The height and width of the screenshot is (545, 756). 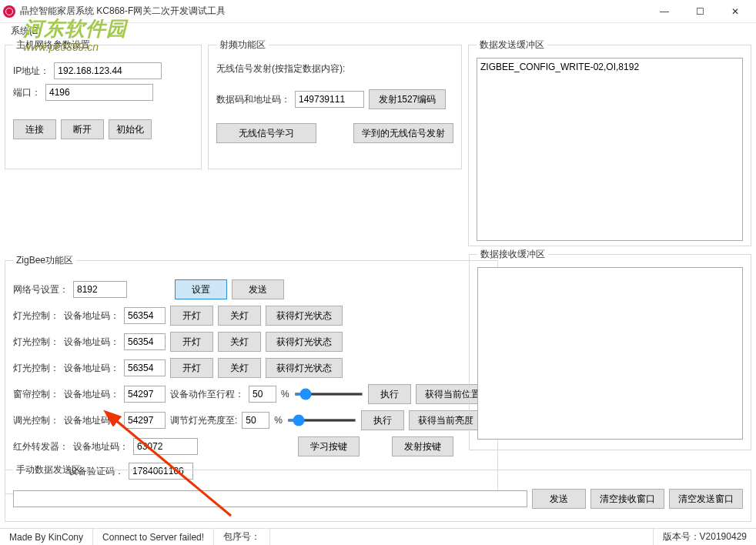 I want to click on input-dim-addr, so click(x=145, y=420).